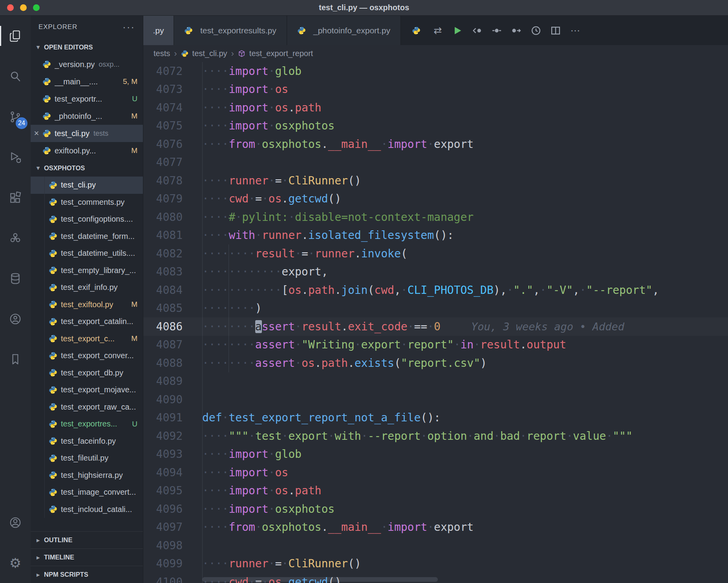 Image resolution: width=728 pixels, height=583 pixels. Describe the element at coordinates (436, 578) in the screenshot. I see `code-line: 4100····cwd·=·os.getcwd()` at that location.